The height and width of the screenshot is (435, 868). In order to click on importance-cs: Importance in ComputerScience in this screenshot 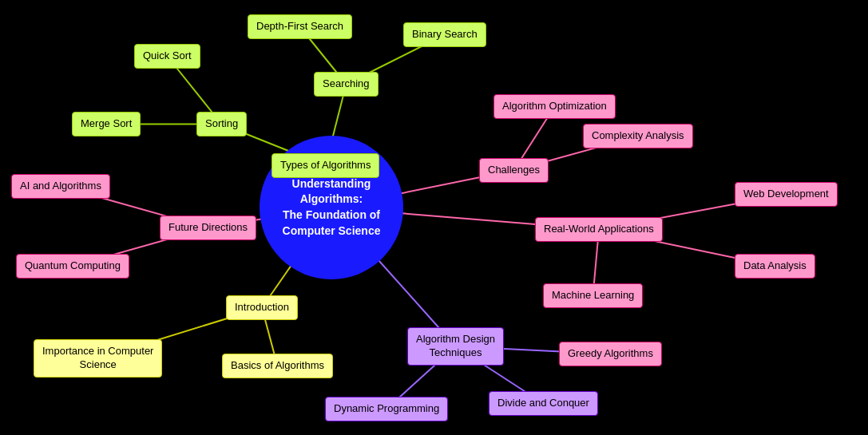, I will do `click(97, 358)`.